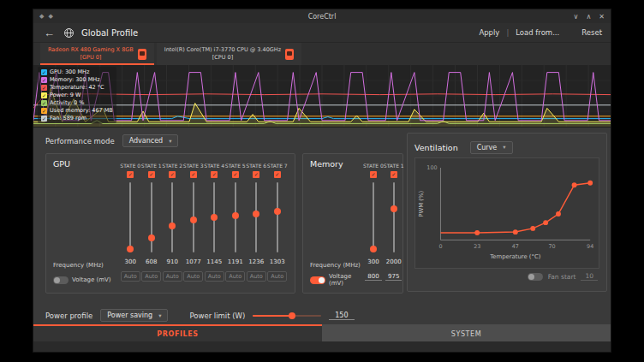 This screenshot has width=644, height=362. I want to click on chevron-down-icon: ▾, so click(170, 141).